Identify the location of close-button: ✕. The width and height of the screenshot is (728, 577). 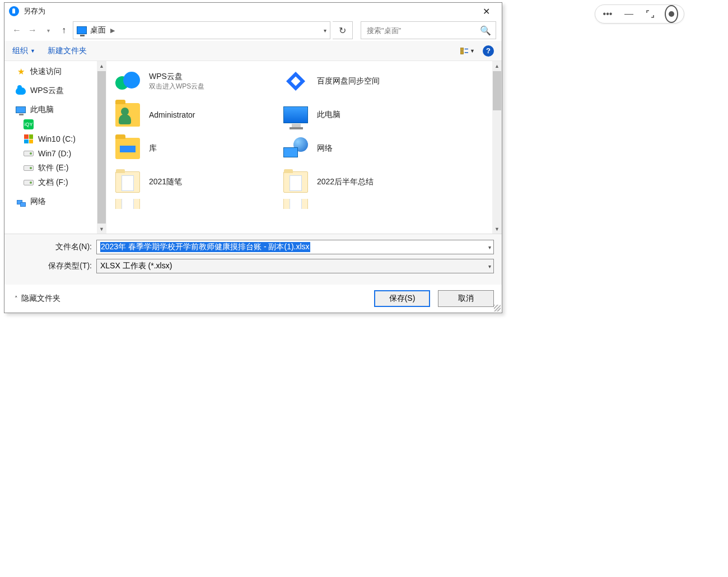
(486, 11).